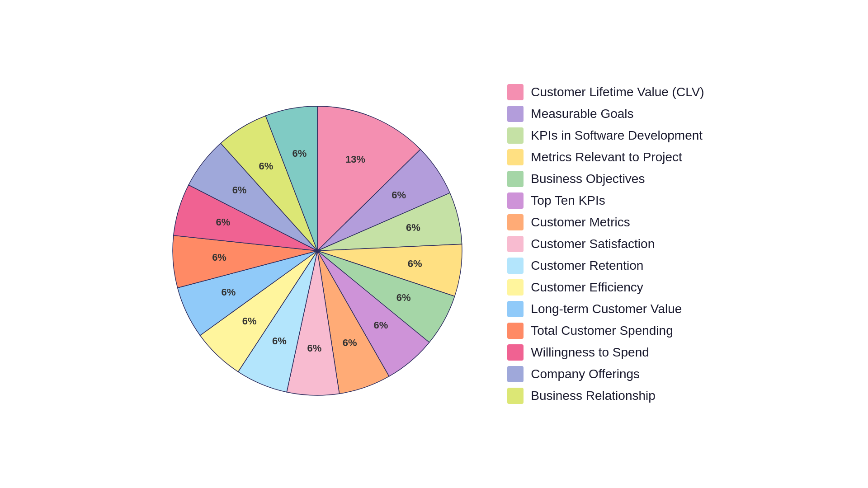 Image resolution: width=868 pixels, height=488 pixels. I want to click on legend-item: Customer Lifetime Value (CLV), so click(606, 92).